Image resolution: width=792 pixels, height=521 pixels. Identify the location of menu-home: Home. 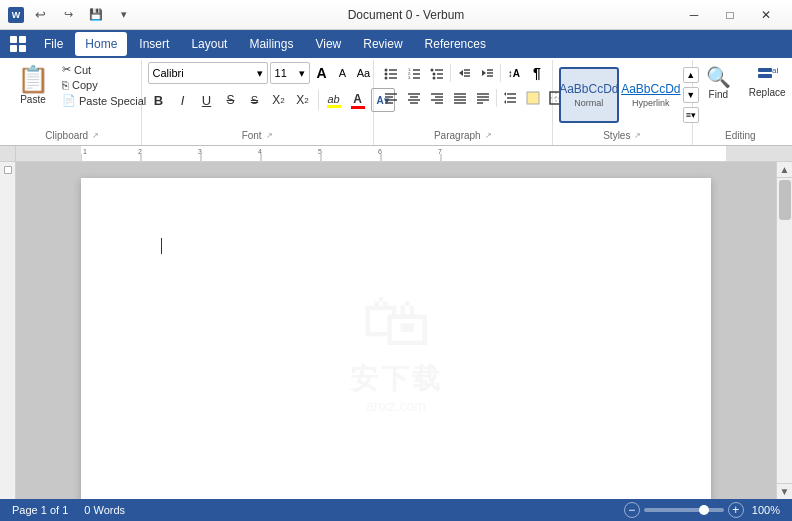
(101, 44).